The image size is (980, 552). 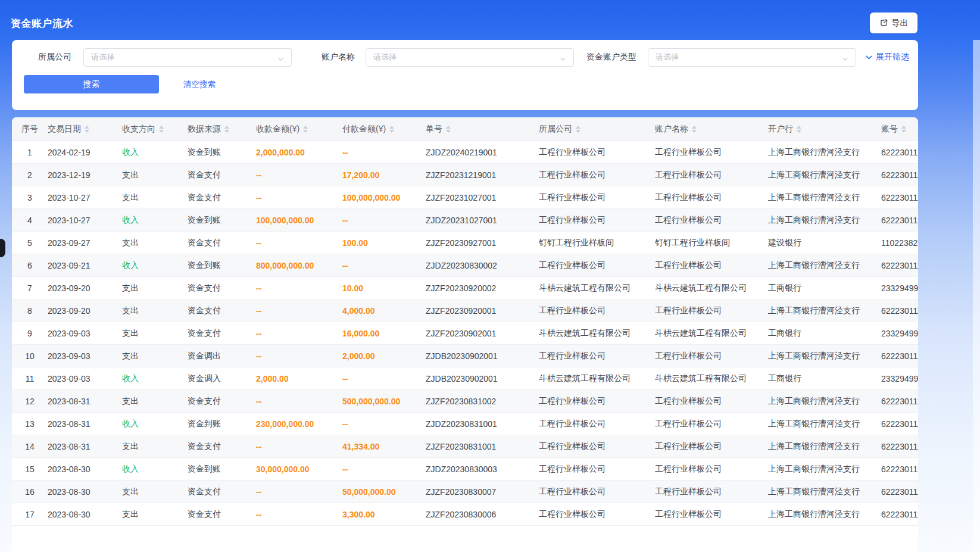 I want to click on cell-seq: 11, so click(x=30, y=379).